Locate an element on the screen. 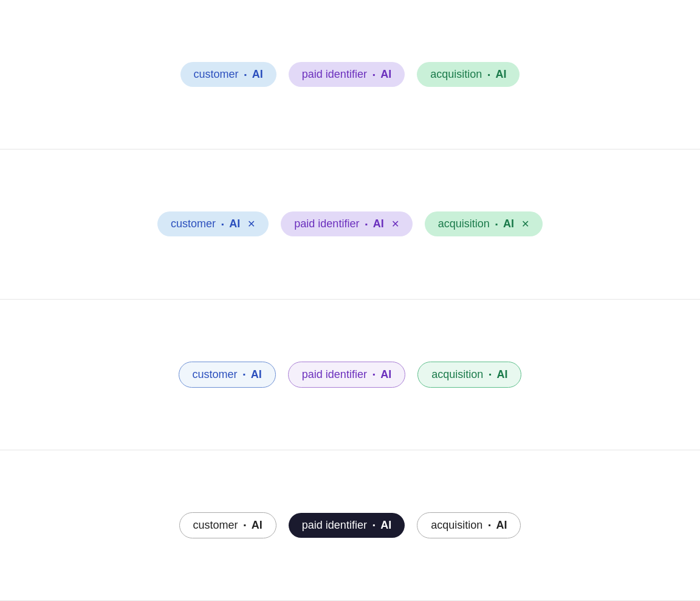 The height and width of the screenshot is (601, 700). tag-group-3: customer ▪ AI paid identifier ▪ AI acqui… is located at coordinates (350, 374).